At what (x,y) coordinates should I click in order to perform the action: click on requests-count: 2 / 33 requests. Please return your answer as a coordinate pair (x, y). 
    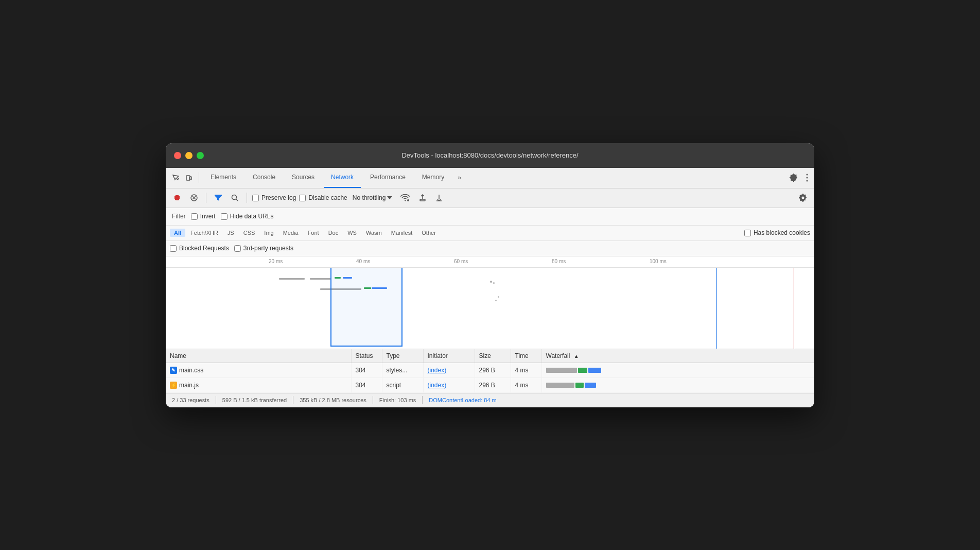
    Looking at the image, I should click on (190, 400).